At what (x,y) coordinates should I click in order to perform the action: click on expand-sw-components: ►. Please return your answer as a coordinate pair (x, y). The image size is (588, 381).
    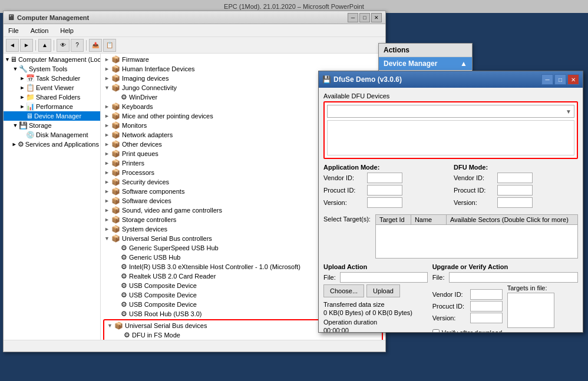
    Looking at the image, I should click on (108, 191).